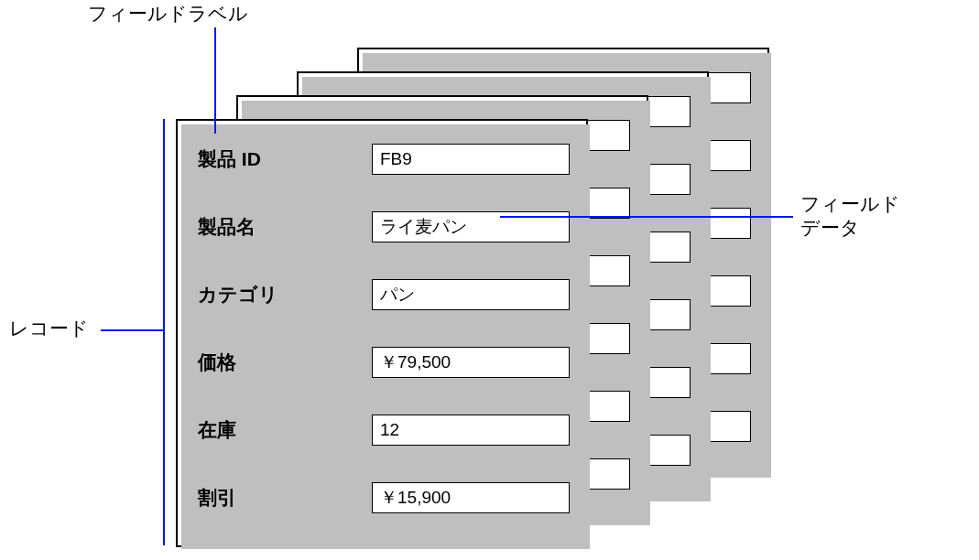  Describe the element at coordinates (215, 81) in the screenshot. I see `leader-top` at that location.